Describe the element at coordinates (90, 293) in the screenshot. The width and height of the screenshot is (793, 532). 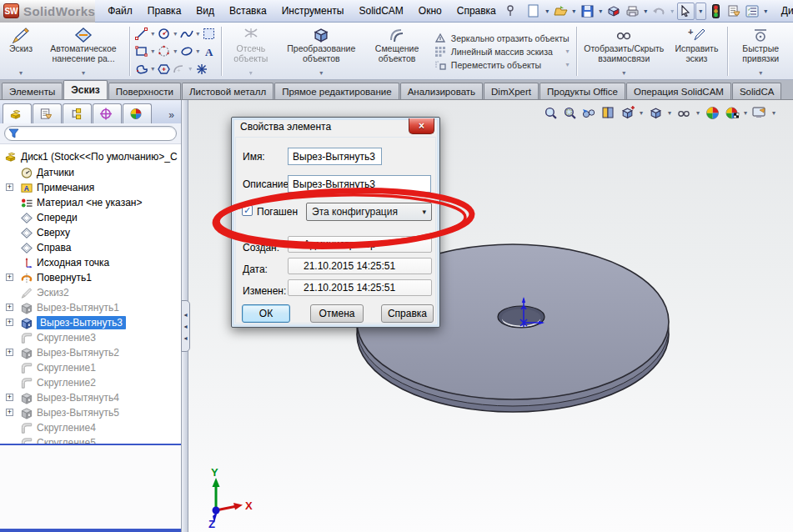
I see `tree-item-sketch2: Эскиз2` at that location.